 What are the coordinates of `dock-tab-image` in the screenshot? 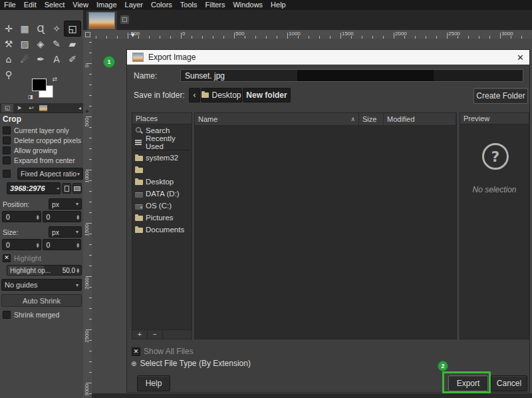 It's located at (43, 108).